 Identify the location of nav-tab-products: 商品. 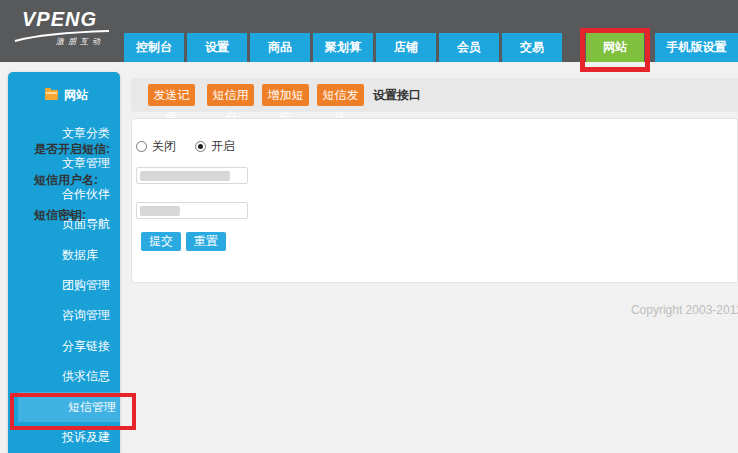
(280, 48).